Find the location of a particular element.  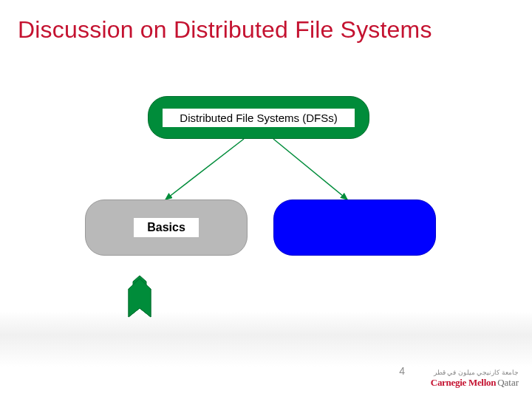

page-number: 4 is located at coordinates (402, 371).